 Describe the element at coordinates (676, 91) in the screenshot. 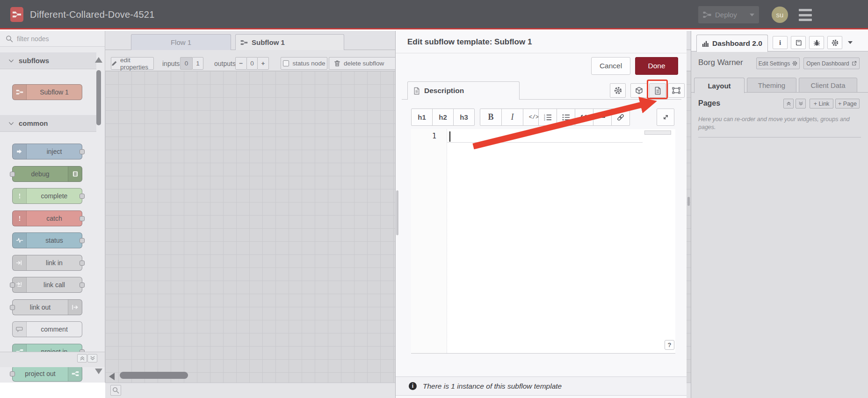

I see `appearance-frame-button` at that location.